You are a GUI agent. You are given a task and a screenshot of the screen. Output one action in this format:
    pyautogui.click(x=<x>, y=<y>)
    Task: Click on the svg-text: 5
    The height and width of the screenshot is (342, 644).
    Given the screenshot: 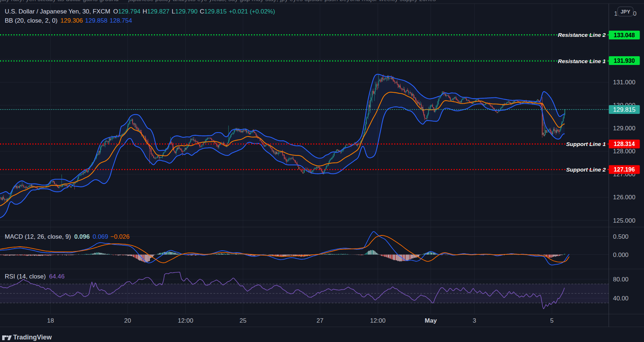 What is the action you would take?
    pyautogui.click(x=552, y=320)
    